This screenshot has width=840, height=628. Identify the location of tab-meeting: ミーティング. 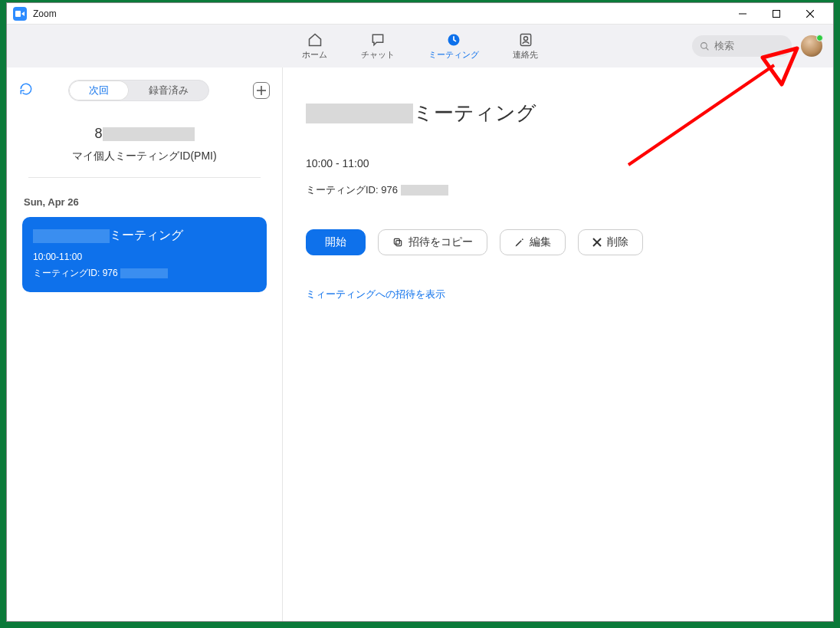
(454, 46).